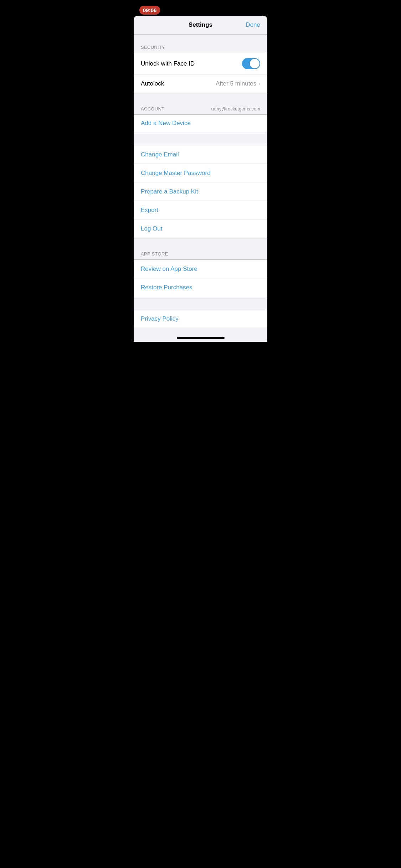 The width and height of the screenshot is (401, 868). What do you see at coordinates (236, 84) in the screenshot?
I see `autolock-value: After 5 minutes` at bounding box center [236, 84].